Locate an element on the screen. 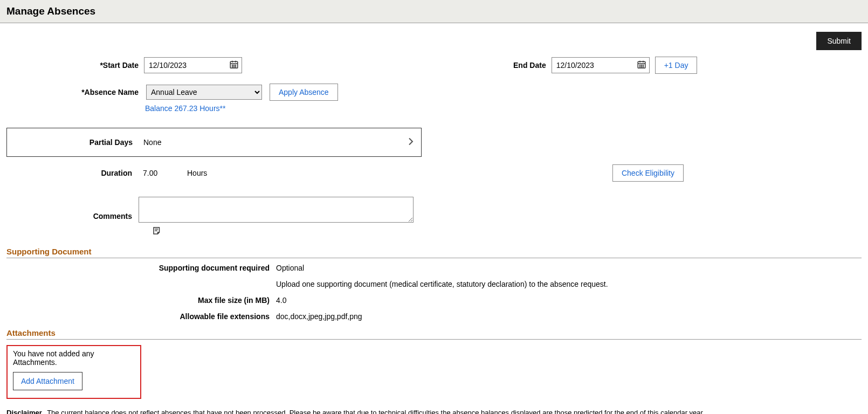 The image size is (868, 414). supporting-required-row: Supporting document required Optional is located at coordinates (434, 268).